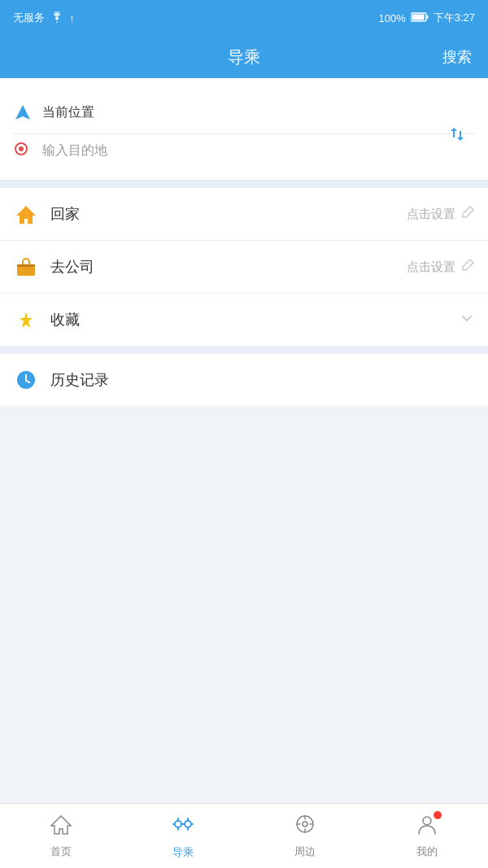 This screenshot has width=488, height=868. I want to click on work-action: 点击设置, so click(441, 267).